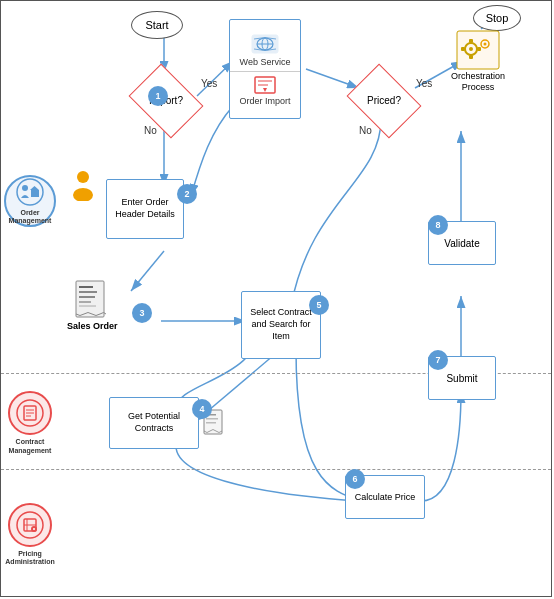  What do you see at coordinates (497, 18) in the screenshot?
I see `stop-node: Stop` at bounding box center [497, 18].